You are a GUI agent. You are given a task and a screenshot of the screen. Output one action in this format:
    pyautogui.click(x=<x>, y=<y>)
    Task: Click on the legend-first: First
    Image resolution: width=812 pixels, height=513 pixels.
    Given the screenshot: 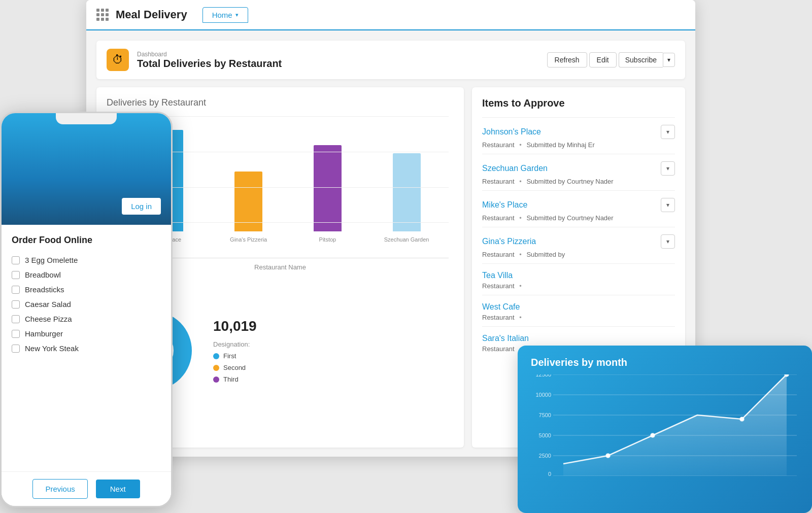 What is the action you would take?
    pyautogui.click(x=235, y=356)
    